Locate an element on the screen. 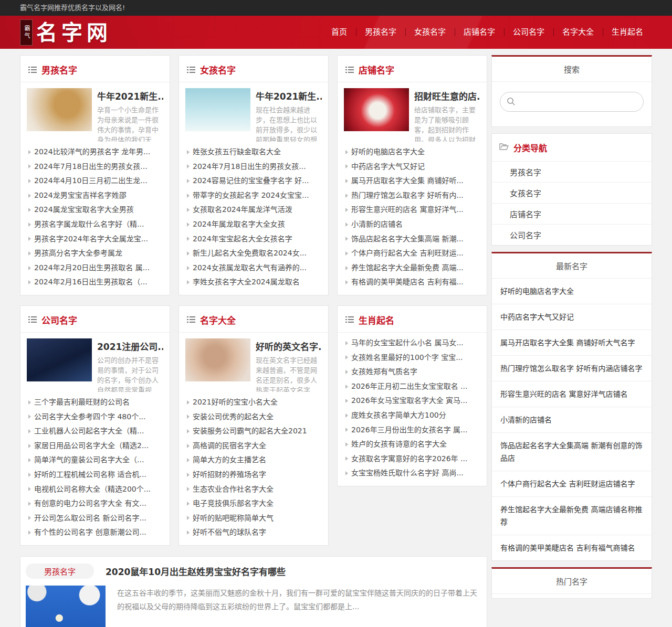 The image size is (672, 627). nav-item-boy-names: 男孩名字 is located at coordinates (381, 33).